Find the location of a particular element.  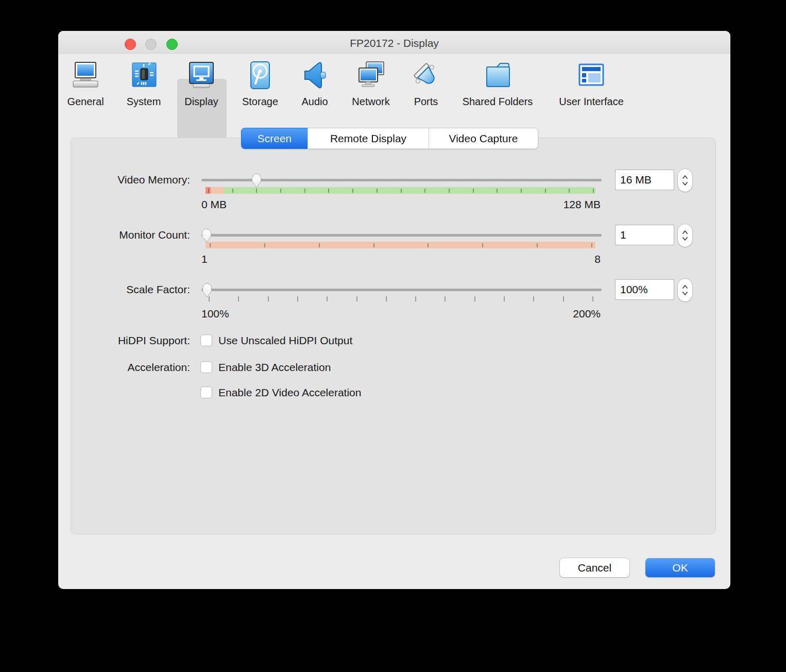

shared-folder-icon is located at coordinates (498, 77).